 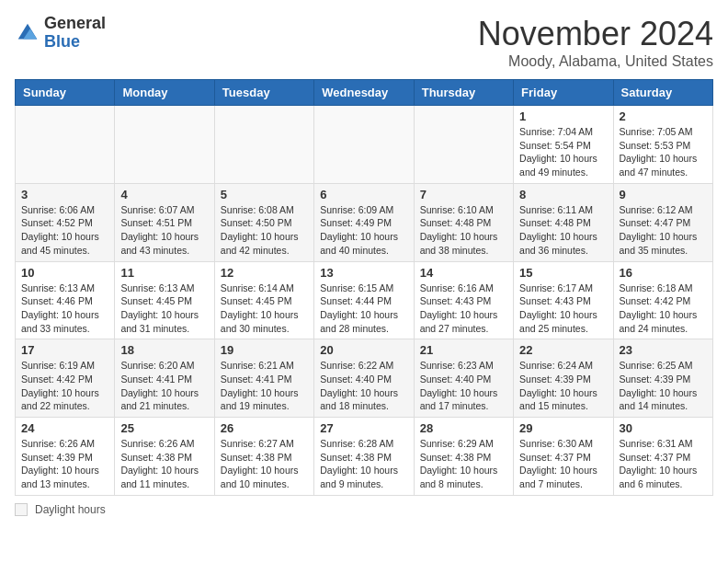 I want to click on day-info: Sunrise: 7:05 AM Sunset: 5:53 PM Dayligh…, so click(x=664, y=153).